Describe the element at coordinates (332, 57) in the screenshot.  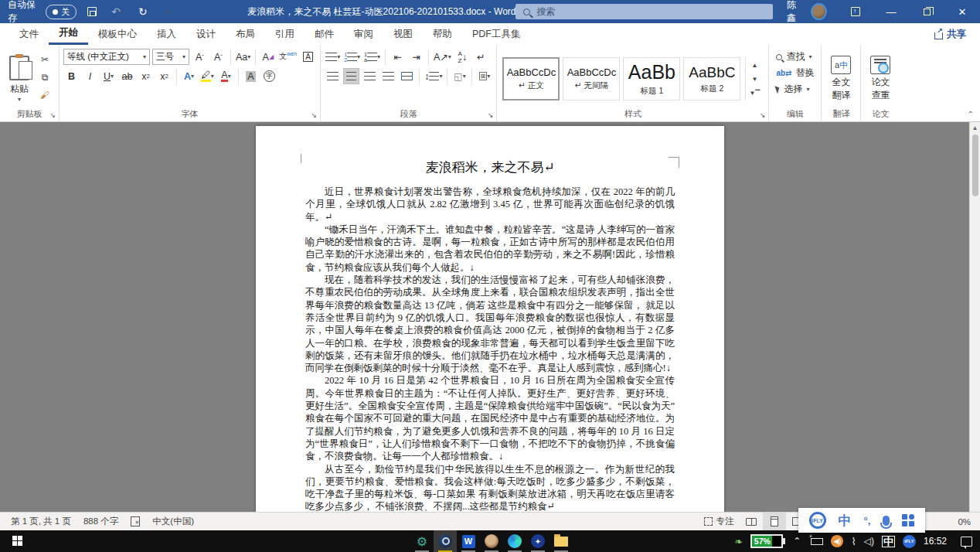
I see `bullets-button: ▾` at that location.